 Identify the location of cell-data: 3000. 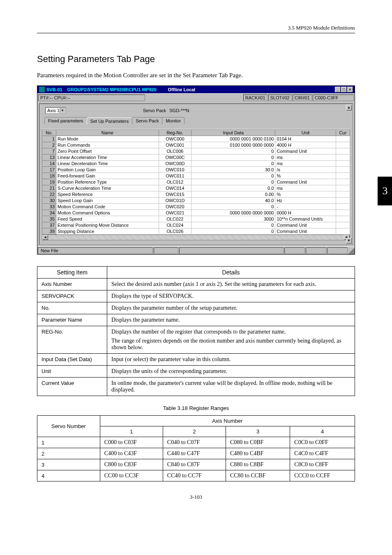
(233, 219).